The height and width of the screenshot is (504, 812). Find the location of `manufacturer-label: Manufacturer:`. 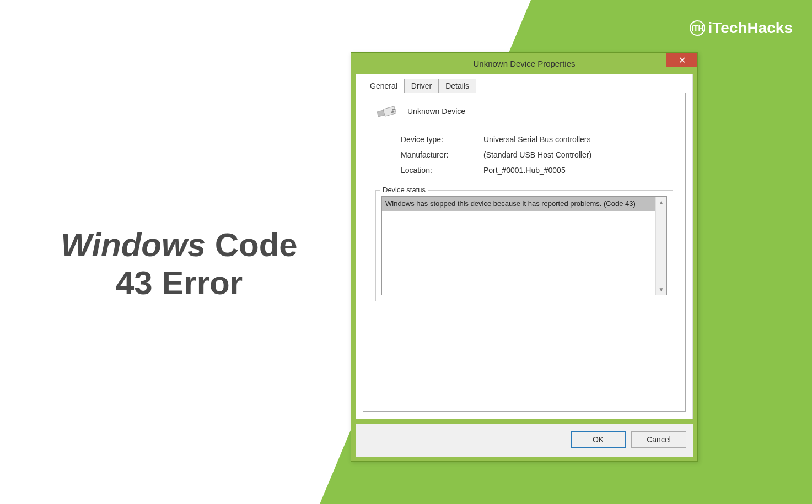

manufacturer-label: Manufacturer: is located at coordinates (442, 155).